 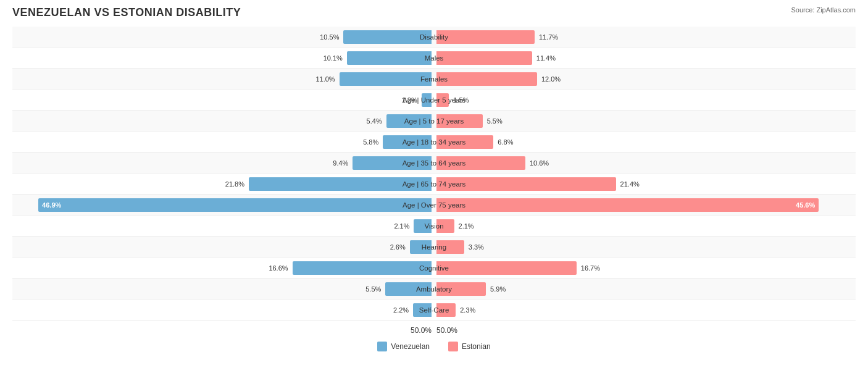 I want to click on right-value: 11.7%, so click(x=548, y=37).